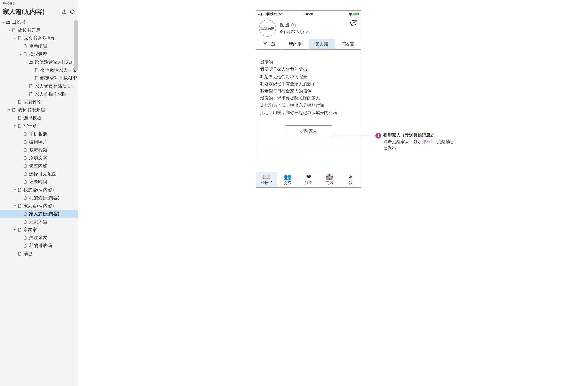 This screenshot has height=386, width=588. What do you see at coordinates (39, 38) in the screenshot?
I see `tree-item: ▼成长书更多操作` at bounding box center [39, 38].